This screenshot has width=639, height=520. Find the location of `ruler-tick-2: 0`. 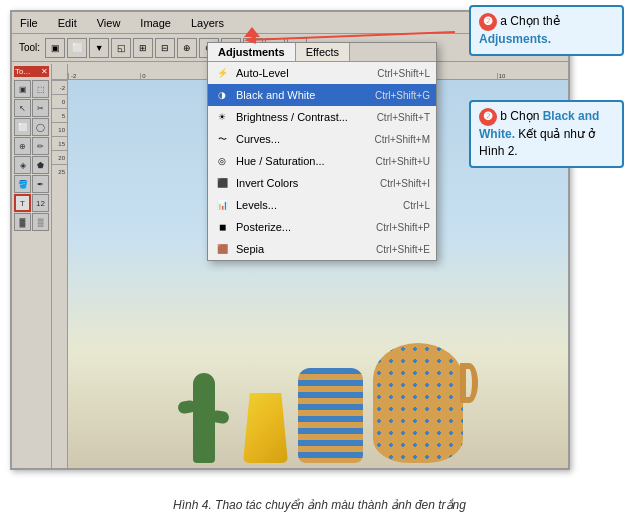

ruler-tick-2: 0 is located at coordinates (176, 76).